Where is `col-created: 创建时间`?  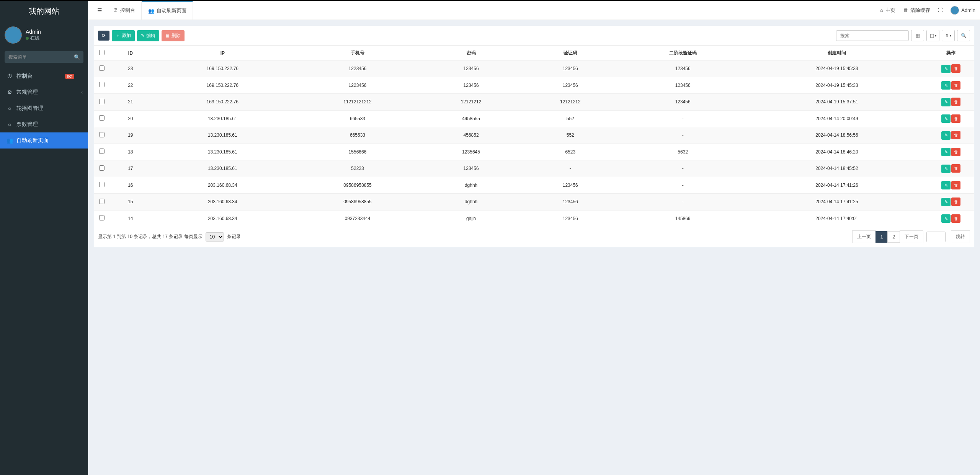 col-created: 创建时间 is located at coordinates (837, 53).